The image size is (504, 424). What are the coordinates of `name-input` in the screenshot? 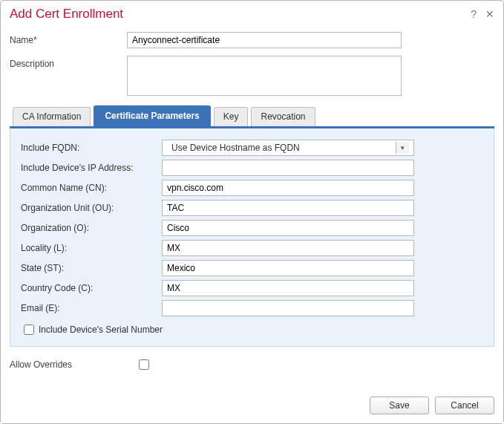 It's located at (264, 40).